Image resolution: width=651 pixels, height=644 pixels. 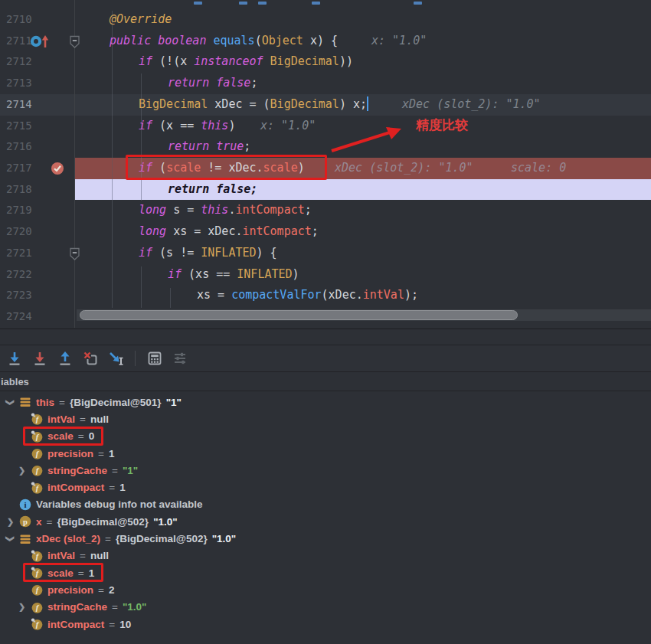 I want to click on code-token: );, so click(x=411, y=295).